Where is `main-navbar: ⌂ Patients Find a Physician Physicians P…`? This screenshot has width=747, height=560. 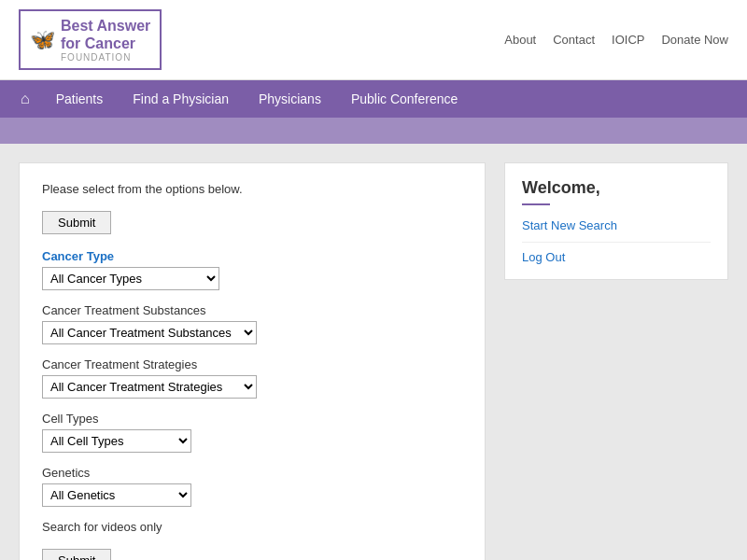 main-navbar: ⌂ Patients Find a Physician Physicians P… is located at coordinates (374, 99).